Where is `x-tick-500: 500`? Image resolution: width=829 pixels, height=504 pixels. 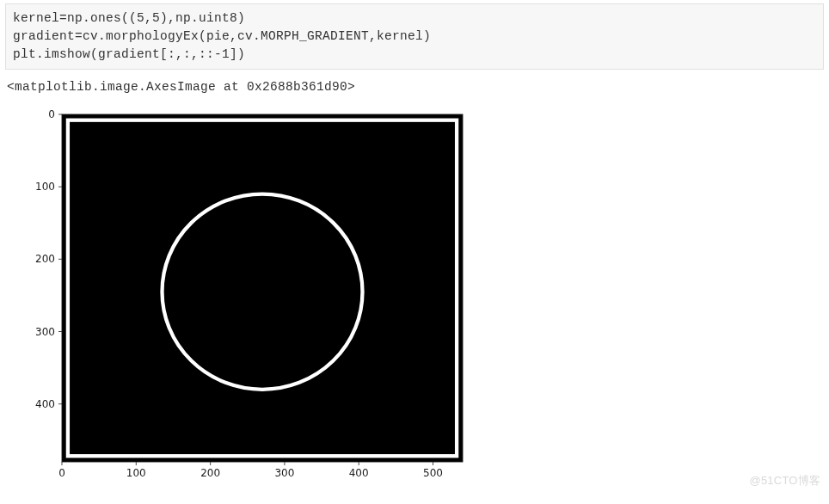
x-tick-500: 500 is located at coordinates (433, 473).